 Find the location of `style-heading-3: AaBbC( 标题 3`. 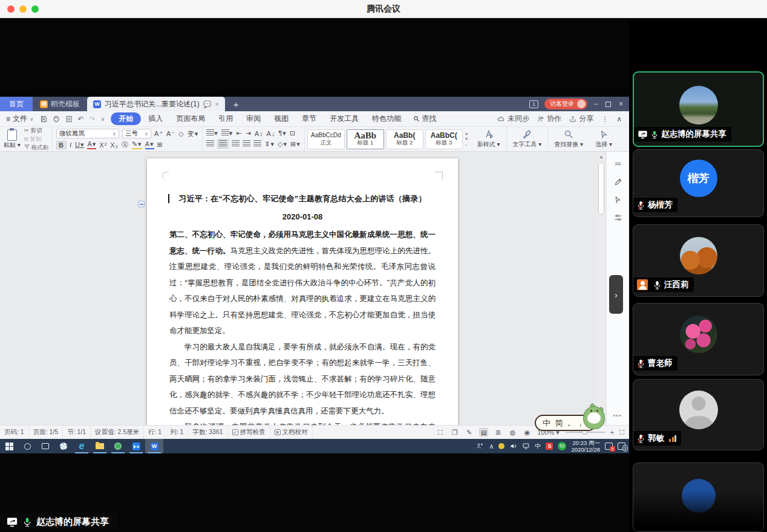

style-heading-3: AaBbC( 标题 3 is located at coordinates (444, 139).